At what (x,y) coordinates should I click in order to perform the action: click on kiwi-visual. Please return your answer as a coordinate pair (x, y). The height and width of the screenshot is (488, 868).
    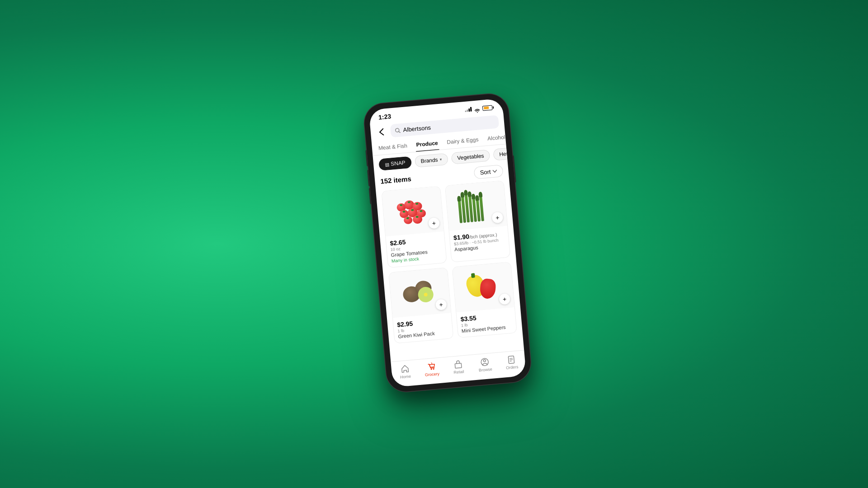
    Looking at the image, I should click on (420, 293).